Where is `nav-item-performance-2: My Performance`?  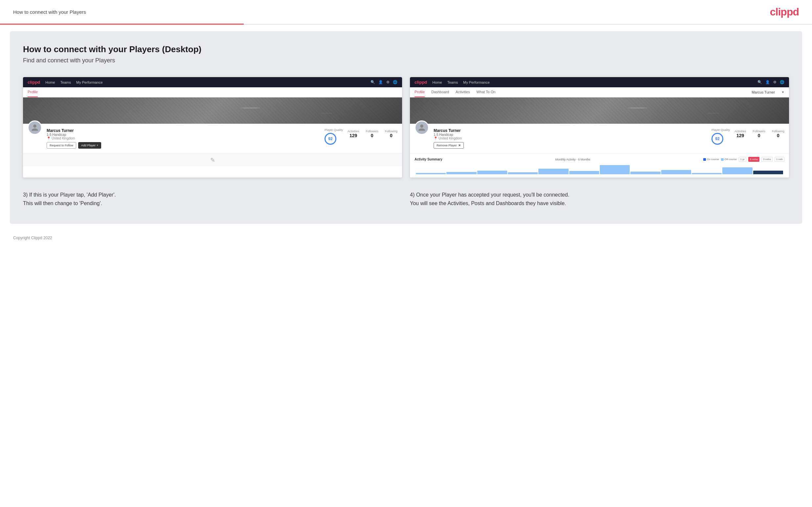 nav-item-performance-2: My Performance is located at coordinates (476, 82).